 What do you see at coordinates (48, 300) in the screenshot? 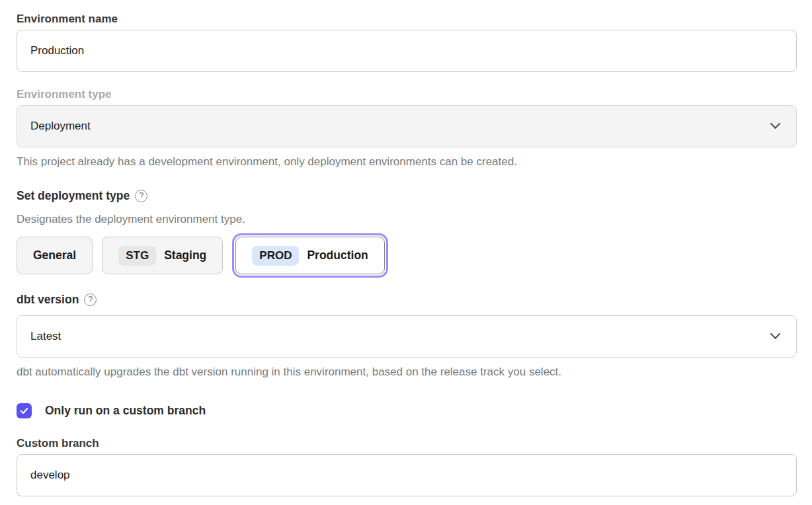
I see `dbt-version-heading-text: dbt version` at bounding box center [48, 300].